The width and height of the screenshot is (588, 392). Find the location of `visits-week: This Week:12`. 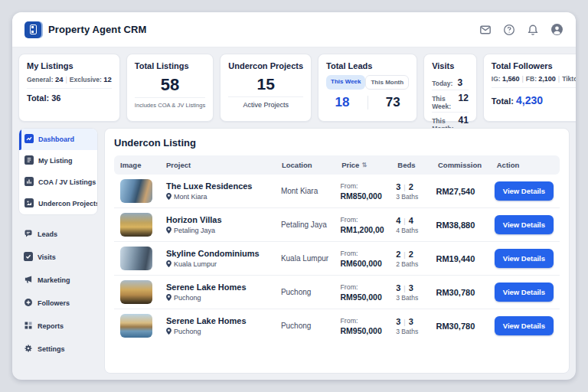

visits-week: This Week:12 is located at coordinates (450, 101).